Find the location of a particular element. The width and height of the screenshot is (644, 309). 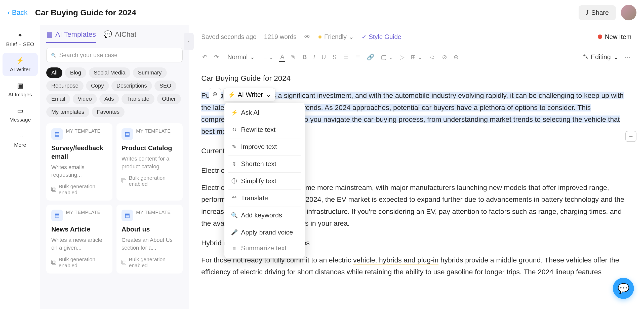

emoji-button: ☺ is located at coordinates (432, 57).